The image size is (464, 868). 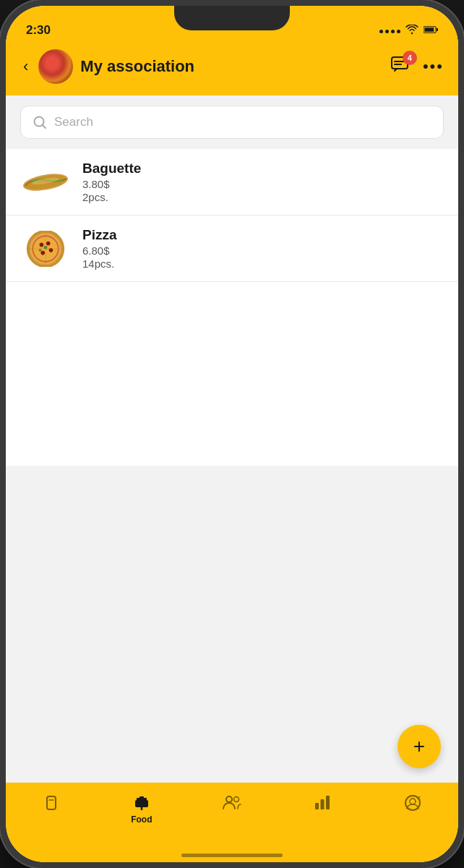 What do you see at coordinates (419, 746) in the screenshot?
I see `add-item-button: +` at bounding box center [419, 746].